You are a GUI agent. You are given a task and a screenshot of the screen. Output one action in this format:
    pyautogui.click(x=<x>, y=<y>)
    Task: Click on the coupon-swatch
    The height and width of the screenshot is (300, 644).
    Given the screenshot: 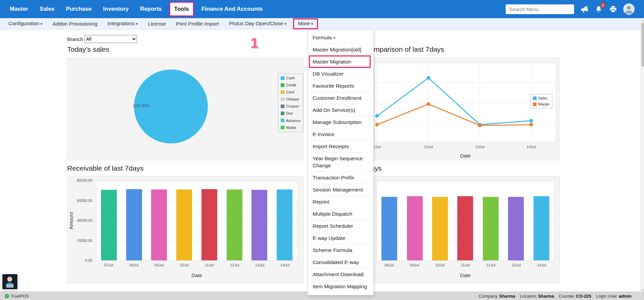 What is the action you would take?
    pyautogui.click(x=283, y=106)
    